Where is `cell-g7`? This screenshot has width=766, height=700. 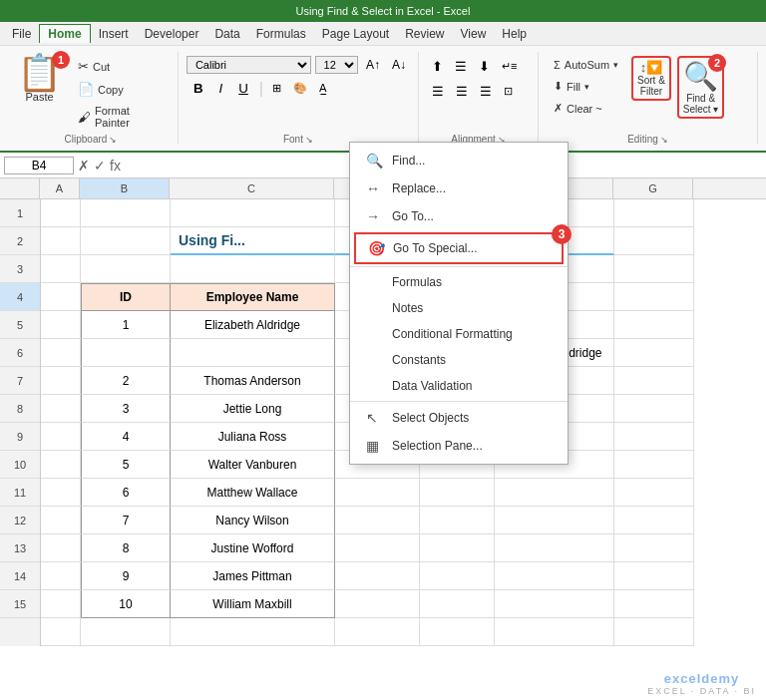 cell-g7 is located at coordinates (654, 409).